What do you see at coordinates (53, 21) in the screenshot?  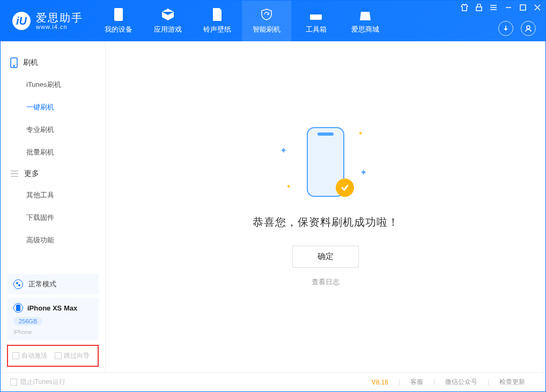 I see `app-brand: iU 爱思助手 www.i4.cn` at bounding box center [53, 21].